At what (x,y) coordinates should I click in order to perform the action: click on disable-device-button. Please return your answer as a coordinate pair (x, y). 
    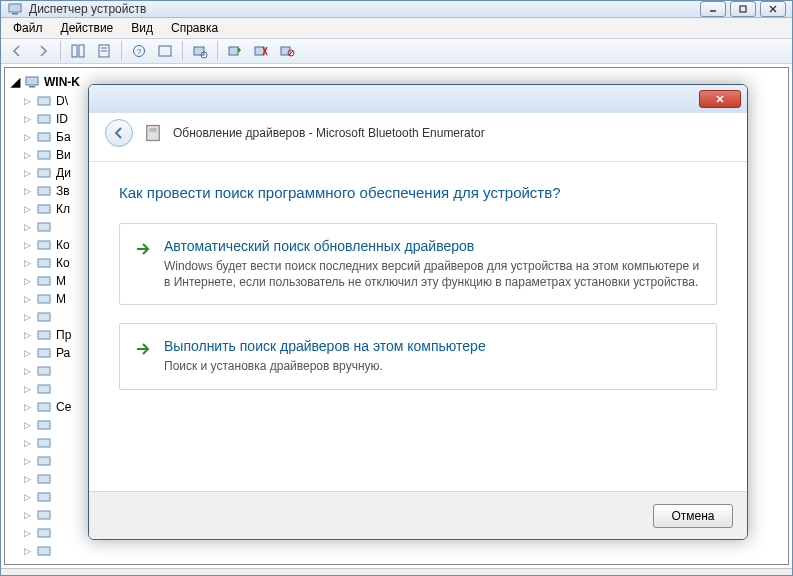
    Looking at the image, I should click on (287, 51).